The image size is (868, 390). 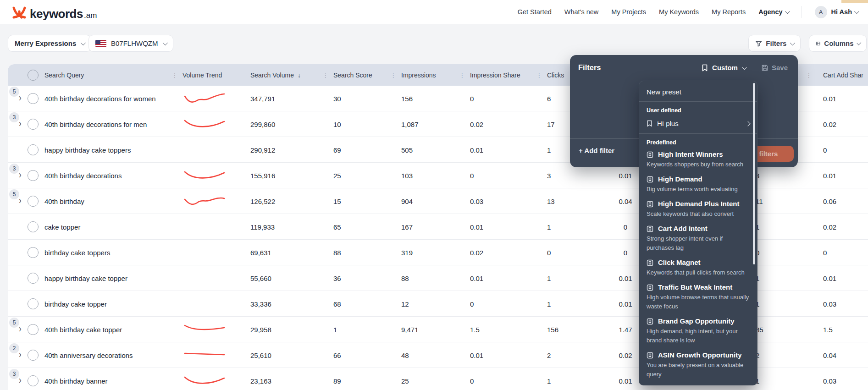 I want to click on column-header-query: Search Query⋮, so click(x=114, y=75).